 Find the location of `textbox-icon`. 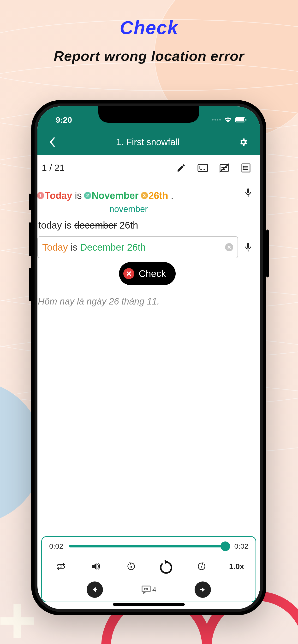

textbox-icon is located at coordinates (203, 168).